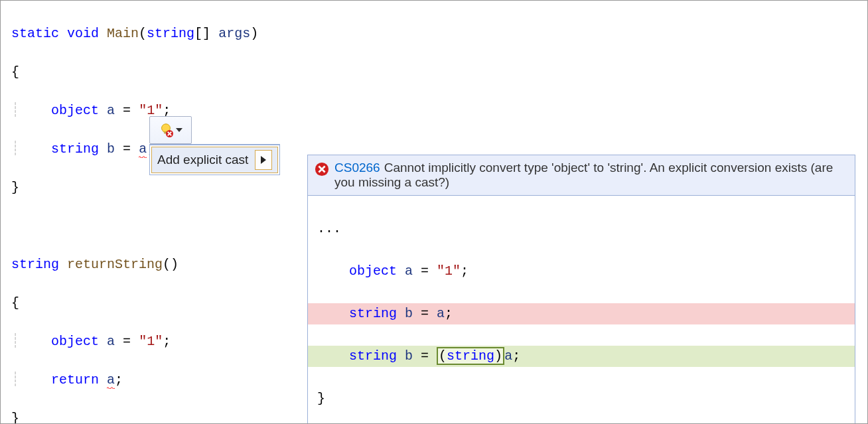 The height and width of the screenshot is (424, 868). What do you see at coordinates (171, 130) in the screenshot?
I see `quick-actions-button` at bounding box center [171, 130].